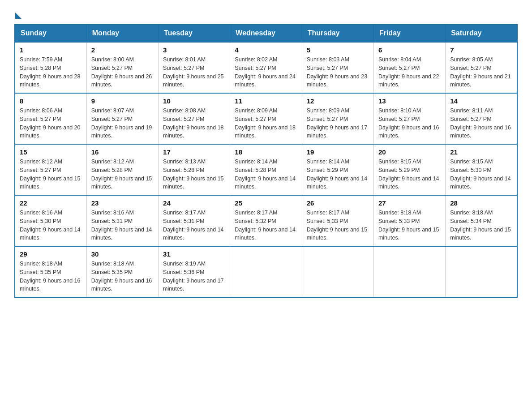 Image resolution: width=532 pixels, height=411 pixels. What do you see at coordinates (409, 119) in the screenshot?
I see `calendar-cell: 13Sunrise: 8:10 AMSunset: 5:27 PMDayligh…` at bounding box center [409, 119].